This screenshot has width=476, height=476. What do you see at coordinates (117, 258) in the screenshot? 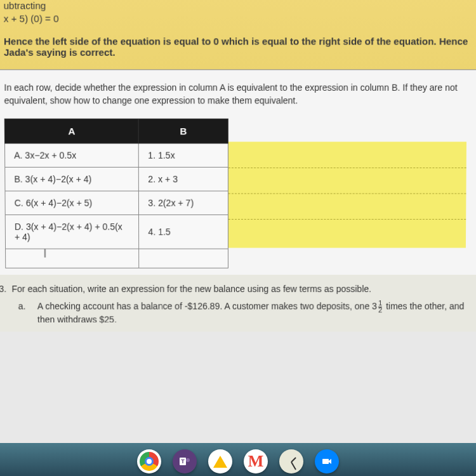
I see `table-row-empty` at bounding box center [117, 258].